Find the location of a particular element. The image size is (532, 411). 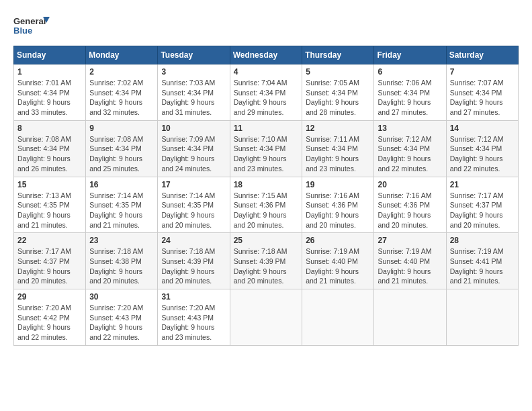

day-info: Sunrise: 7:13 AM Sunset: 4:35 PM Dayligh… is located at coordinates (50, 211).